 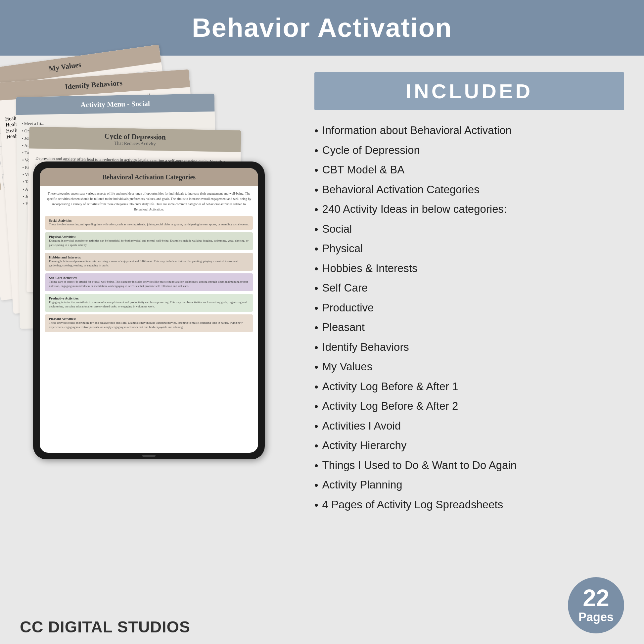 What do you see at coordinates (390, 387) in the screenshot?
I see `item-text: Activity Log Before & After 1` at bounding box center [390, 387].